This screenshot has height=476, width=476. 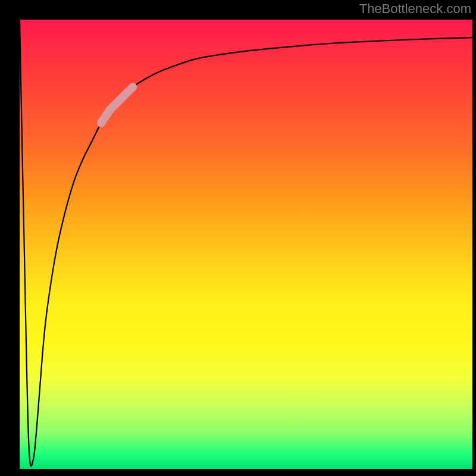 What do you see at coordinates (415, 9) in the screenshot?
I see `watermark-text: TheBottleneck.com` at bounding box center [415, 9].